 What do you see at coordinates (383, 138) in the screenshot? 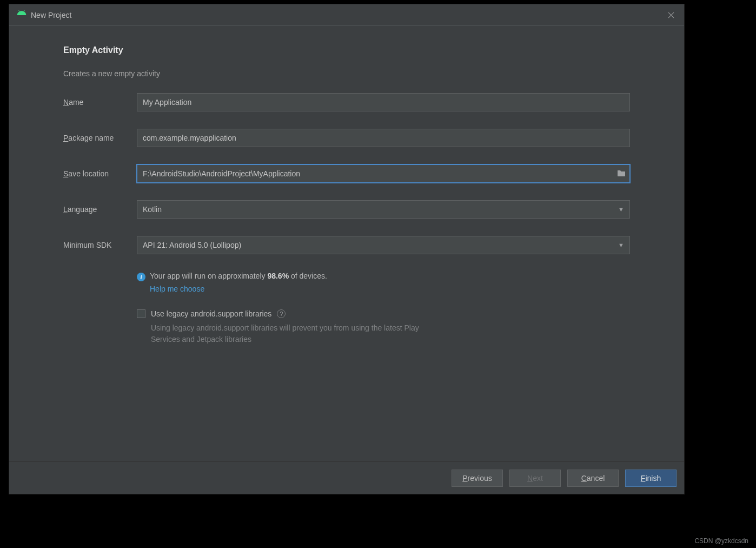
I see `package-input` at bounding box center [383, 138].